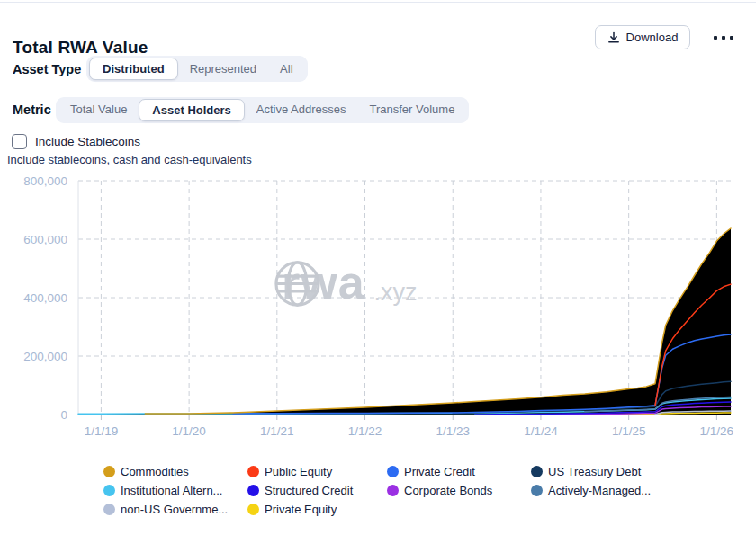  Describe the element at coordinates (176, 509) in the screenshot. I see `legend-item-non-us-government: non-US Governme...` at that location.